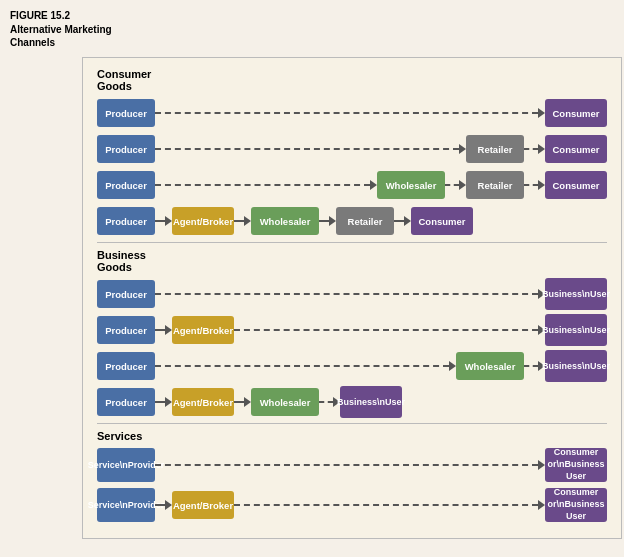  What do you see at coordinates (285, 402) in the screenshot?
I see `box-wholesaler-bg4: Wholesaler` at bounding box center [285, 402].